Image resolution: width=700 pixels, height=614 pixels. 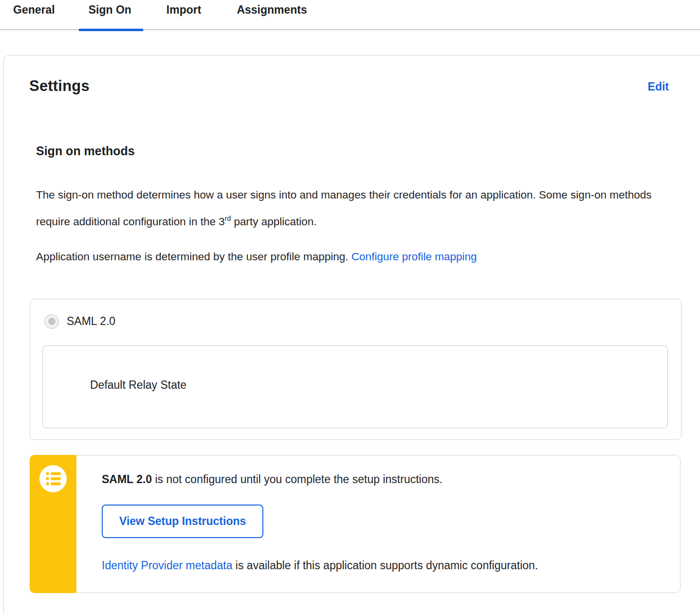 I want to click on metadata-note: Identity Provider metadata is available …, so click(x=381, y=565).